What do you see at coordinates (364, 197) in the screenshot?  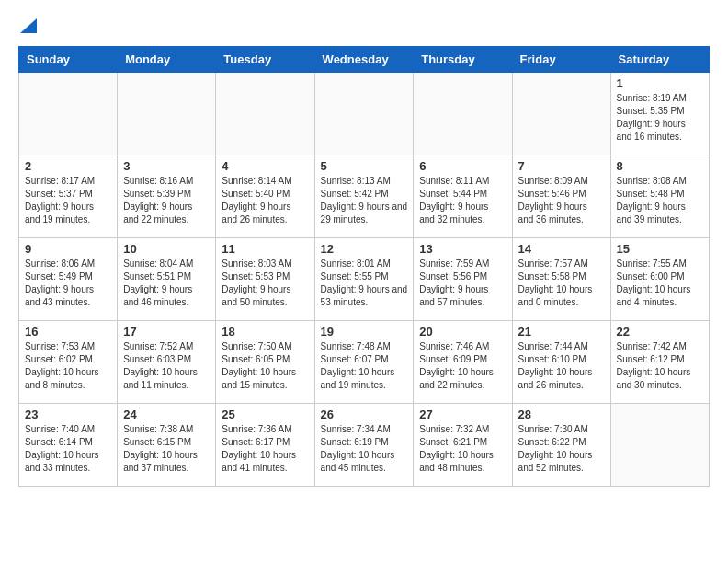 I see `calendar-cell: 5Sunrise: 8:13 AM Sunset: 5:42 PM Daylig…` at bounding box center [364, 197].